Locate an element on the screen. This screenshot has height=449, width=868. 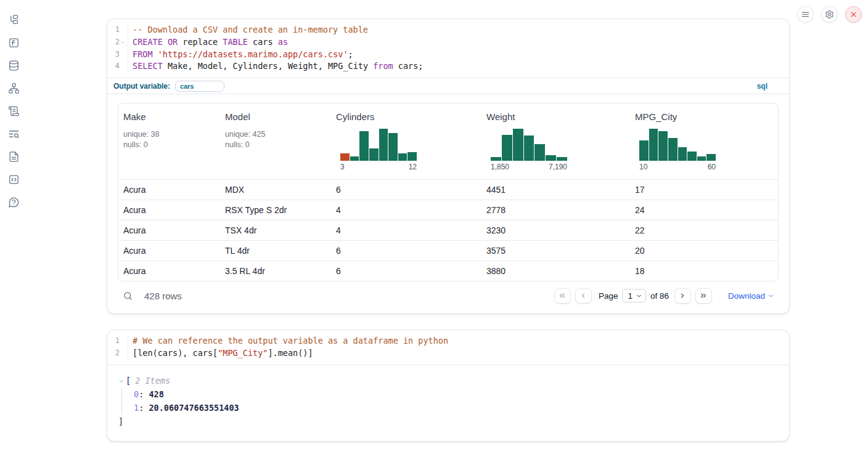
table-row: AcuraMDX6445117 is located at coordinates (448, 190).